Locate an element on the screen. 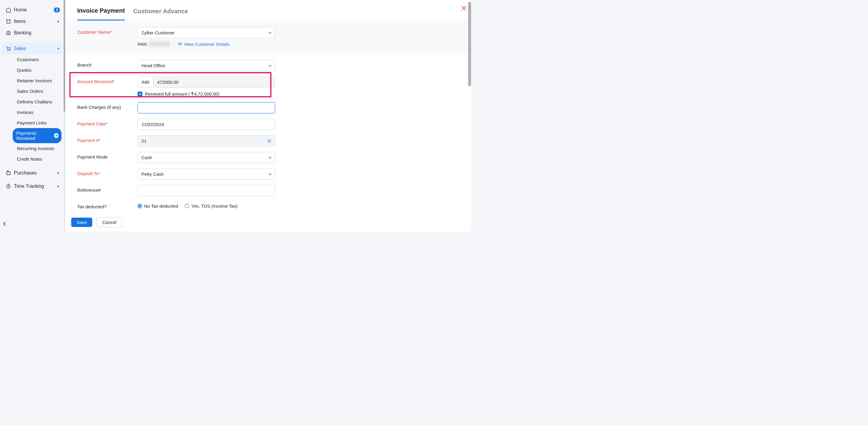 This screenshot has height=425, width=868. label: Time Tracking is located at coordinates (29, 186).